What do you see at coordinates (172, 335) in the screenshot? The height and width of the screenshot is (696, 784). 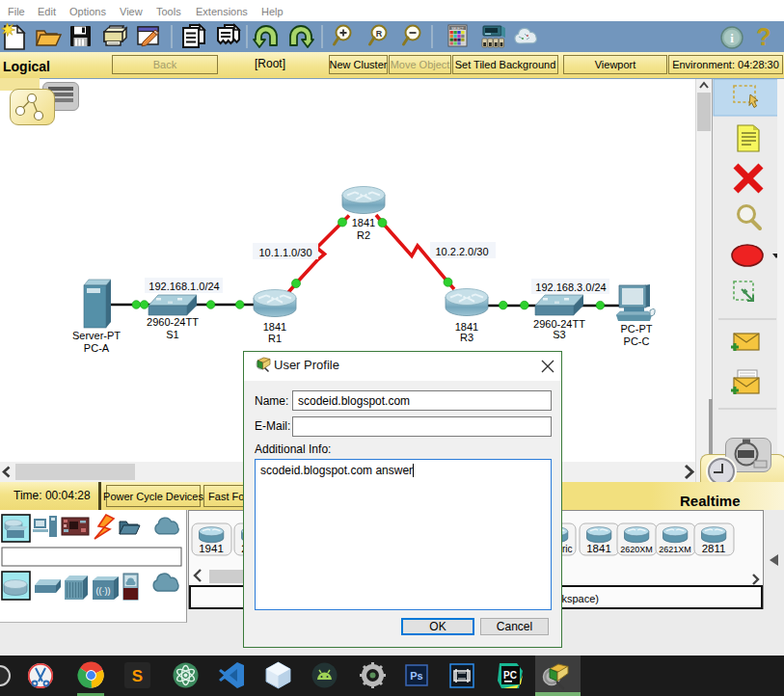 I see `svg-text: S1` at bounding box center [172, 335].